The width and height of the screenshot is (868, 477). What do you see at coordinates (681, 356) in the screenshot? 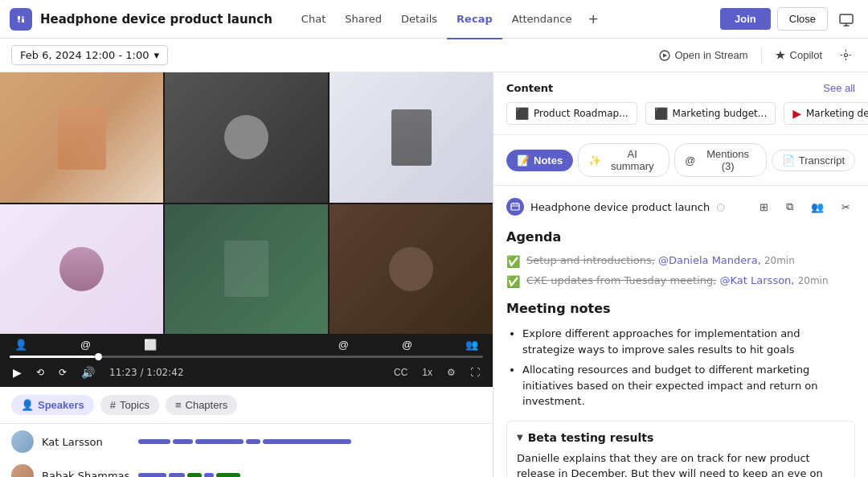
I see `meeting-notes-section: Meeting notes Explore different approach…` at bounding box center [681, 356].